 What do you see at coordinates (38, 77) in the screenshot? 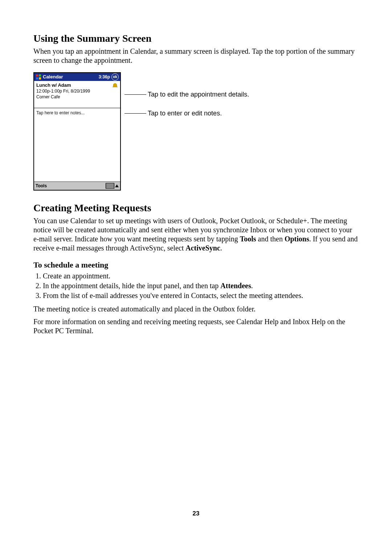
I see `start-icon` at bounding box center [38, 77].